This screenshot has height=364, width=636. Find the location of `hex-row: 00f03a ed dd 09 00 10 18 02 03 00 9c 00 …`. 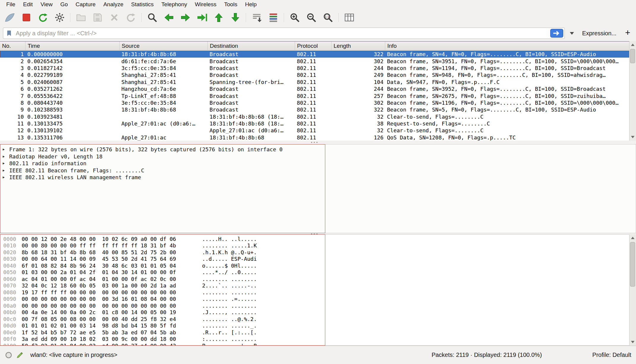

hex-row: 00f03a ed dd 09 00 10 18 02 03 00 9c 00 … is located at coordinates (318, 339).